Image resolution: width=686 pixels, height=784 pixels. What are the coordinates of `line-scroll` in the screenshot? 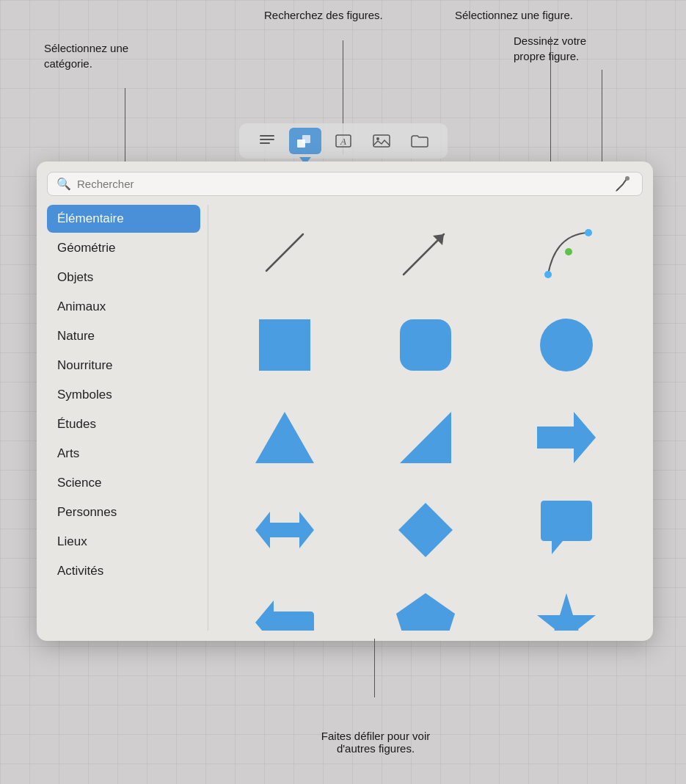 It's located at (374, 668).